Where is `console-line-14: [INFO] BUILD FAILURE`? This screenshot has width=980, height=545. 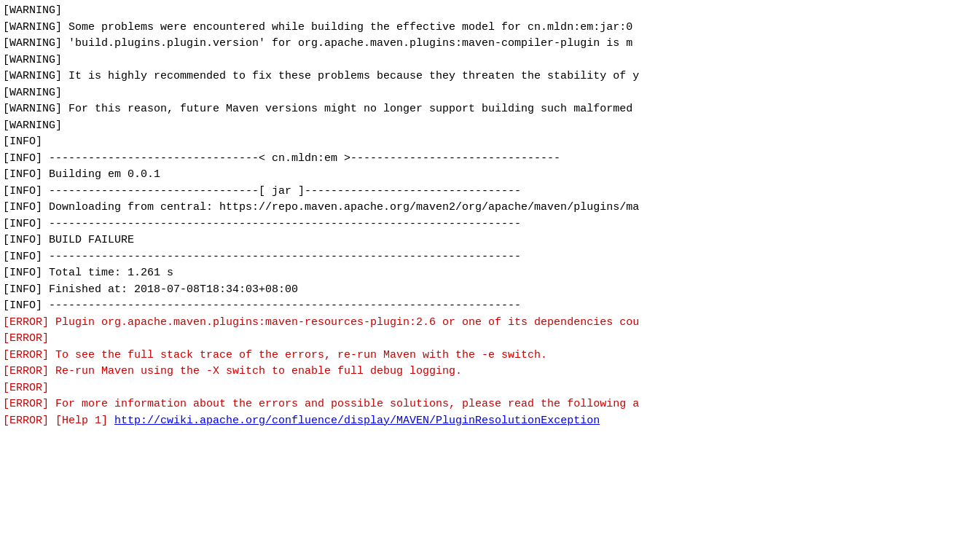 console-line-14: [INFO] BUILD FAILURE is located at coordinates (490, 240).